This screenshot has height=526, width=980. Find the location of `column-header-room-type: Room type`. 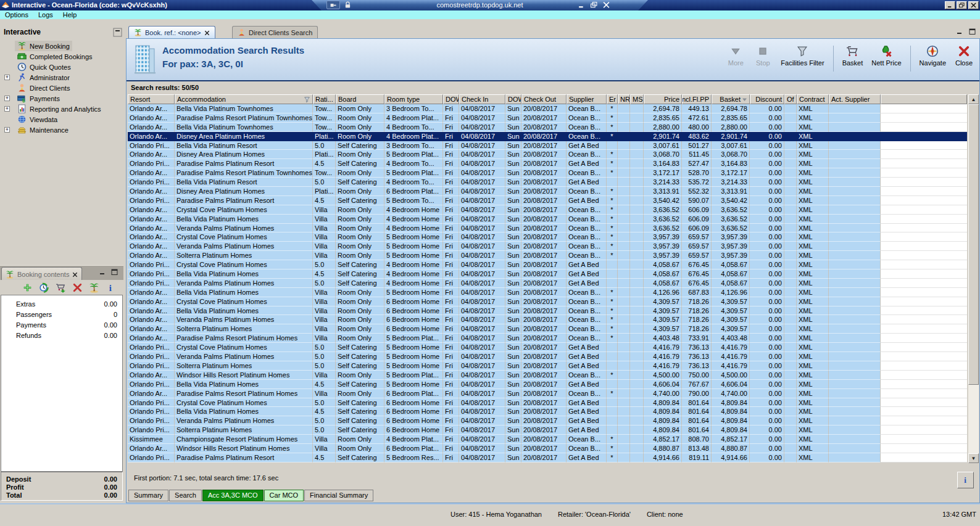

column-header-room-type: Room type is located at coordinates (413, 99).